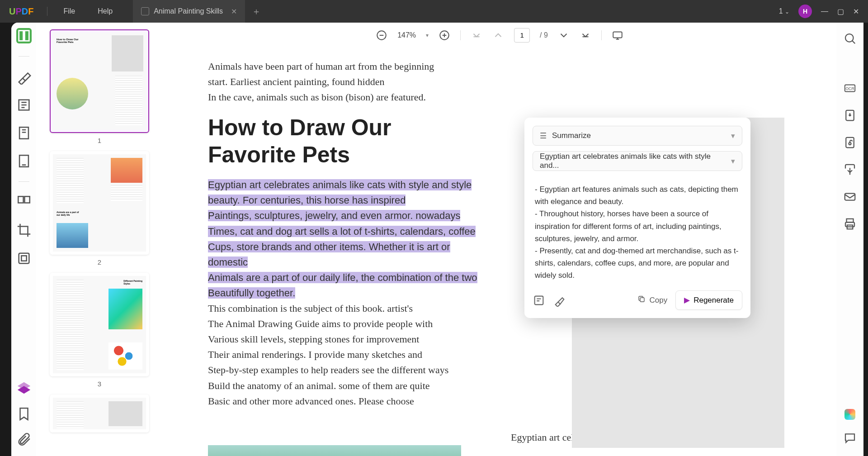 This screenshot has height=456, width=868. I want to click on prev-page-button, so click(498, 35).